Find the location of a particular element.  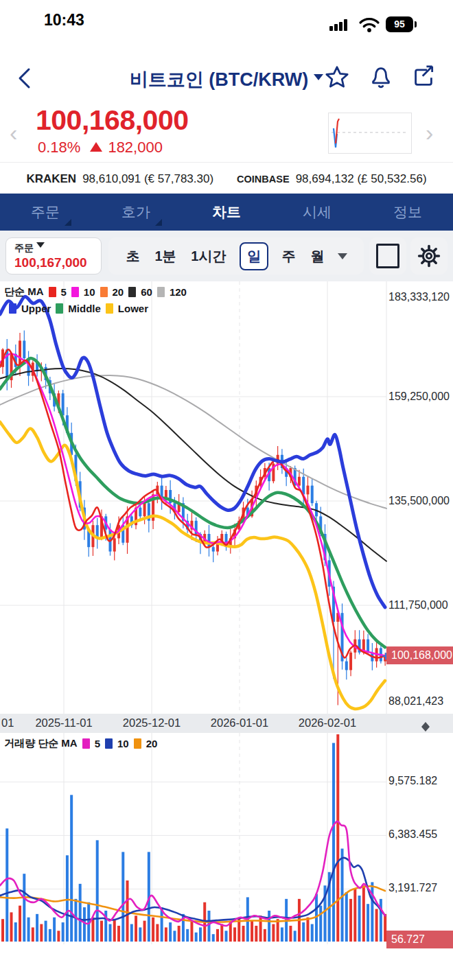

legend-label: Middle is located at coordinates (84, 309).